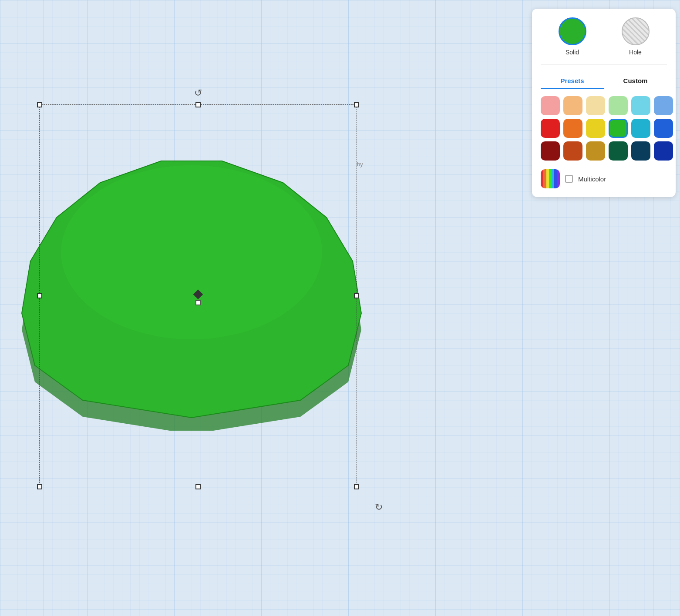  I want to click on hole-button: Hole, so click(636, 37).